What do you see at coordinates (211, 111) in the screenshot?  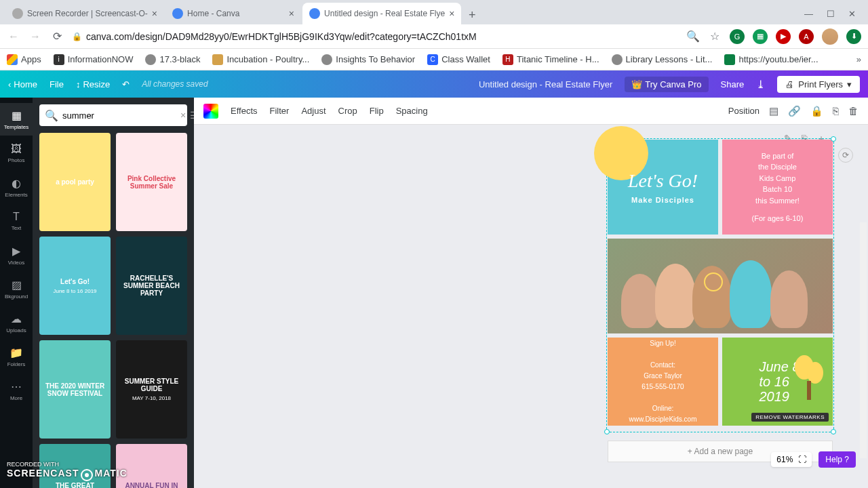 I see `color-swatch` at bounding box center [211, 111].